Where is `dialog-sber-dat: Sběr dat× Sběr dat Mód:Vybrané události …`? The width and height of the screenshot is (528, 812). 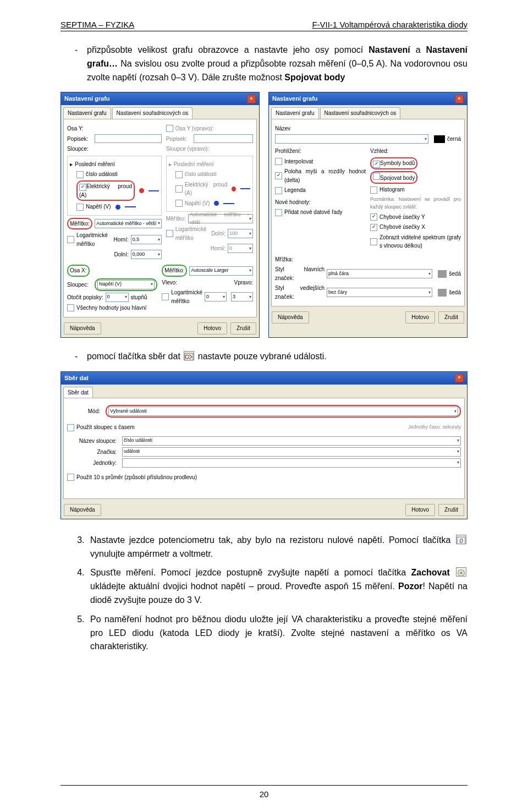
dialog-sber-dat: Sběr dat× Sběr dat Mód:Vybrané události … is located at coordinates (264, 446).